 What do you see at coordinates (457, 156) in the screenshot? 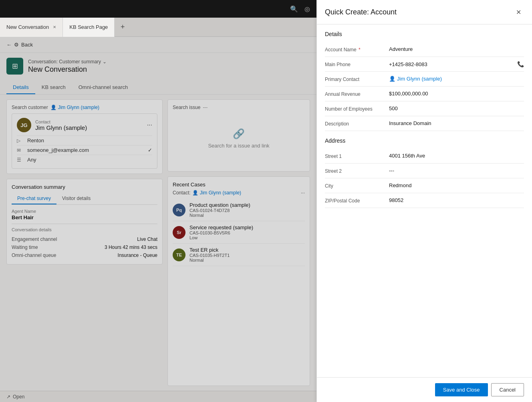
I see `street1-value: 4001 156th Ave` at bounding box center [457, 156].